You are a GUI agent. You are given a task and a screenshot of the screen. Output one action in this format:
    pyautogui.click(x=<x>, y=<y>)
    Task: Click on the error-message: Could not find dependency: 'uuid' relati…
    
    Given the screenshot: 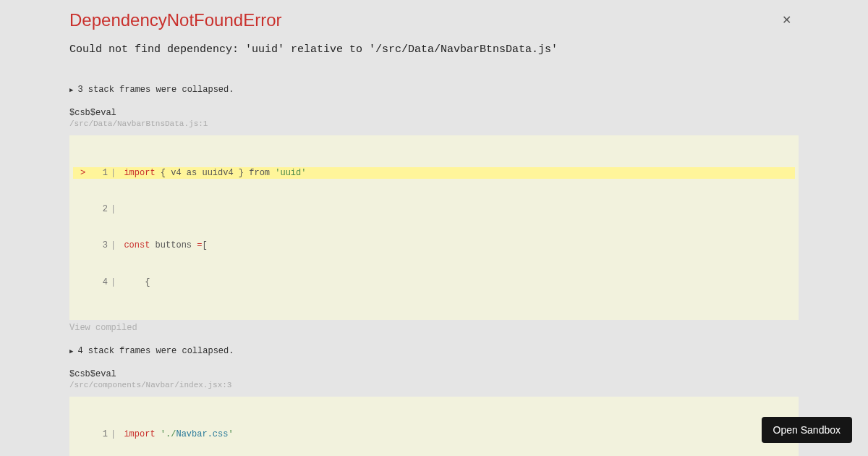 What is the action you would take?
    pyautogui.click(x=434, y=49)
    